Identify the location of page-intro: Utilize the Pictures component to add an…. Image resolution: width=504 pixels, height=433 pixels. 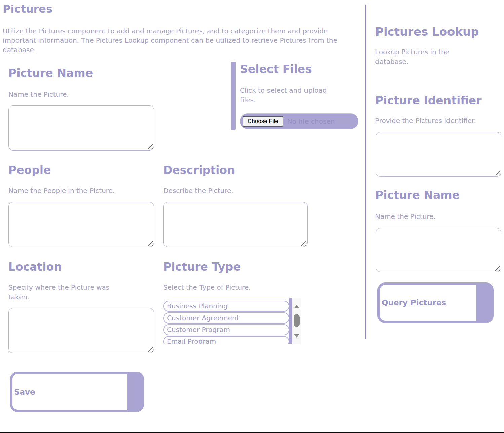
(176, 40).